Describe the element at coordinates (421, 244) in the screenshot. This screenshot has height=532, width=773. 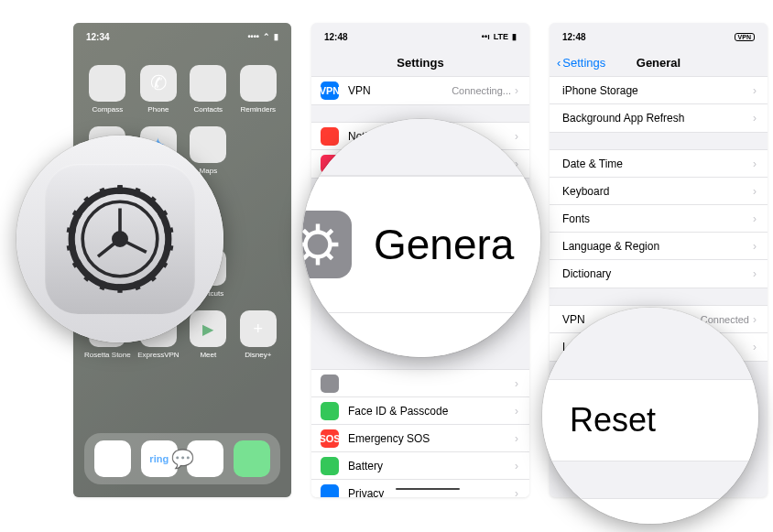
I see `settings-row-general: Genera` at that location.